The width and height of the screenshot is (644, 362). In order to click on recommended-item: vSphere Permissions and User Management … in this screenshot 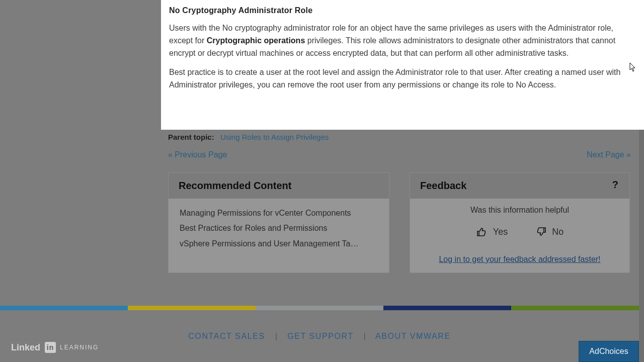, I will do `click(279, 244)`.